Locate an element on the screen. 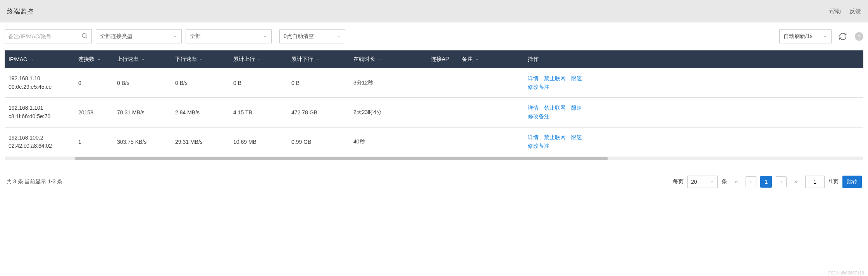  cell-up: 0 B/s is located at coordinates (142, 83).